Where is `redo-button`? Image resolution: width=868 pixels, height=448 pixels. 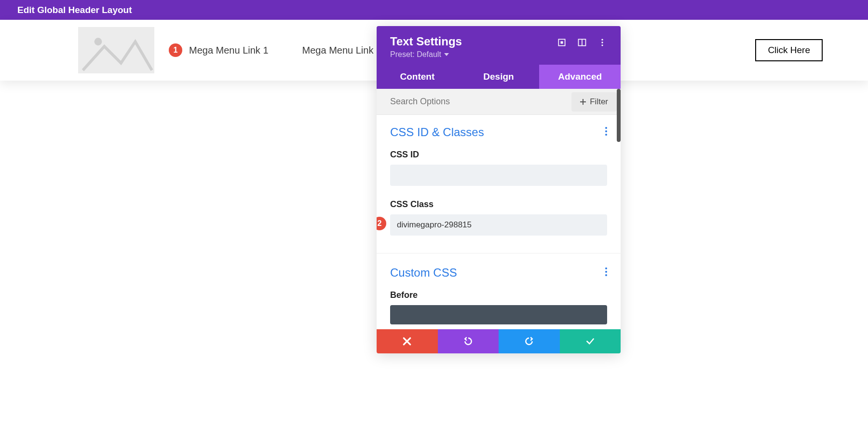
redo-button is located at coordinates (529, 341).